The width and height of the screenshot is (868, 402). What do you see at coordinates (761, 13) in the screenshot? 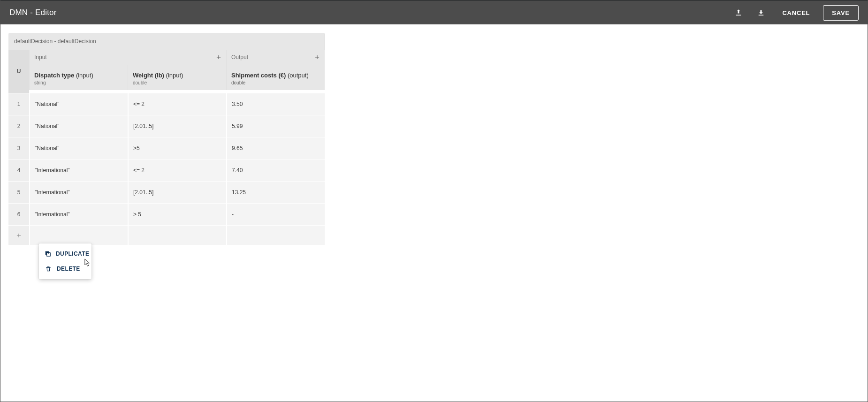
I see `download-button` at bounding box center [761, 13].